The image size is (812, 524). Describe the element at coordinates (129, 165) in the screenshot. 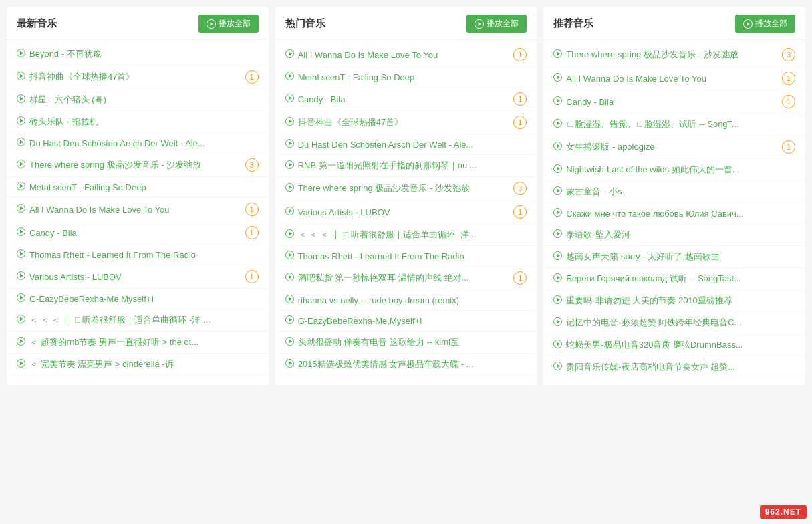

I see `song-item-left: There where spring 极品沙发音乐 - 沙发弛放` at that location.